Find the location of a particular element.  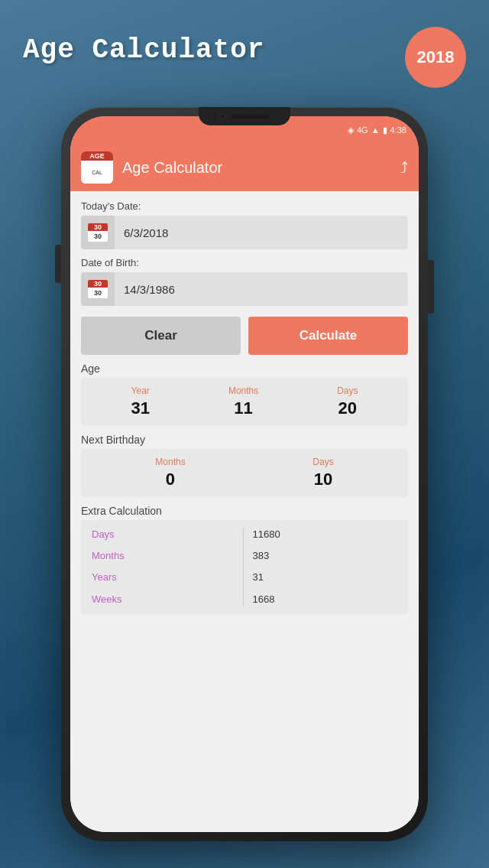

extra-months-label: Months is located at coordinates (164, 556).